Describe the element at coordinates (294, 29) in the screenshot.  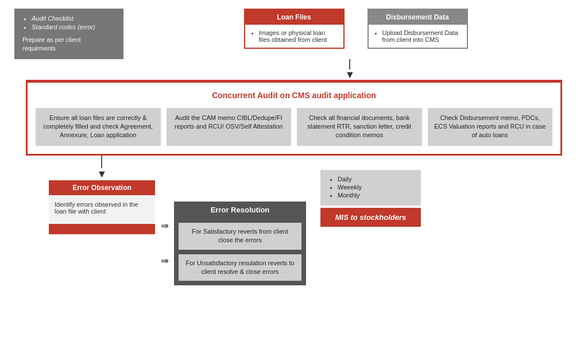
I see `loan-files-box: Loan Files Images or physical loan files…` at that location.